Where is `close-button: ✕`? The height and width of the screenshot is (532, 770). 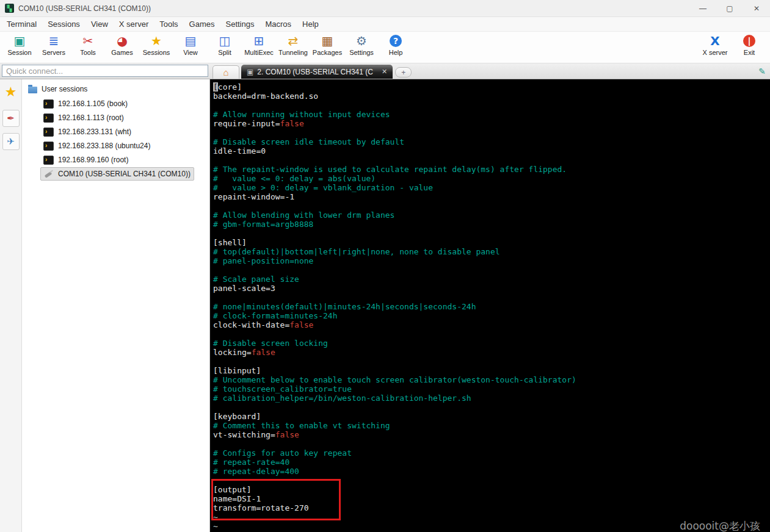
close-button: ✕ is located at coordinates (757, 9).